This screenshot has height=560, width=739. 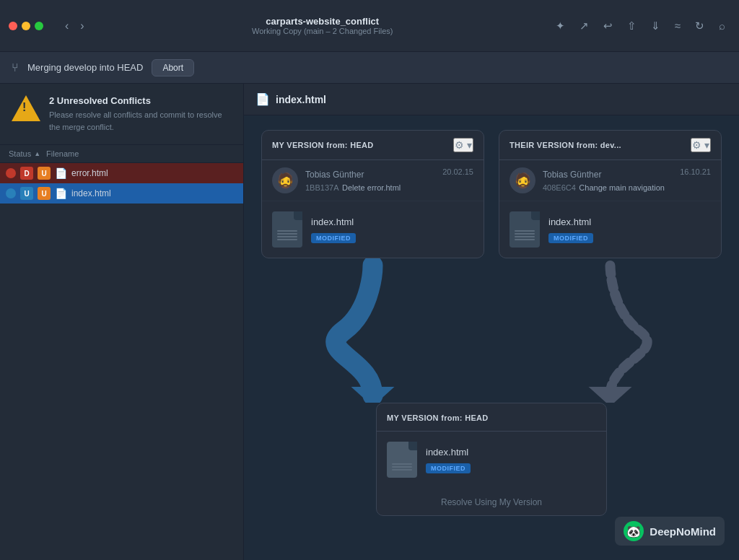 I want to click on fetch-icon-btn: ⇓, so click(x=655, y=26).